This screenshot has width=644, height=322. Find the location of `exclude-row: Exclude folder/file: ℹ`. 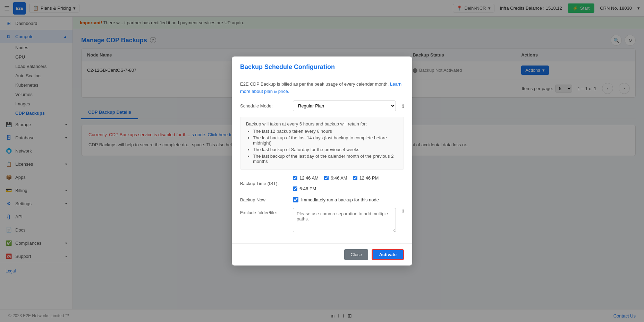

exclude-row: Exclude folder/file: ℹ is located at coordinates (322, 220).